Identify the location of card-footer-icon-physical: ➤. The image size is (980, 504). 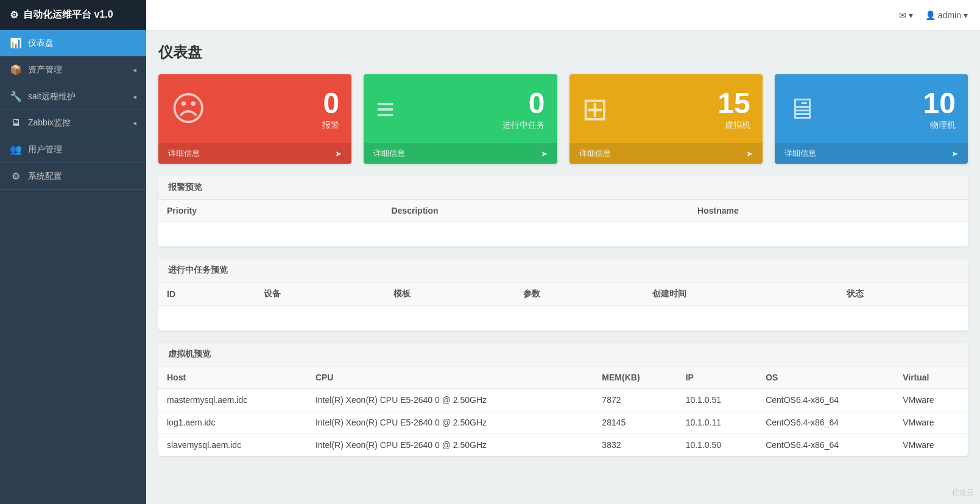
(955, 153).